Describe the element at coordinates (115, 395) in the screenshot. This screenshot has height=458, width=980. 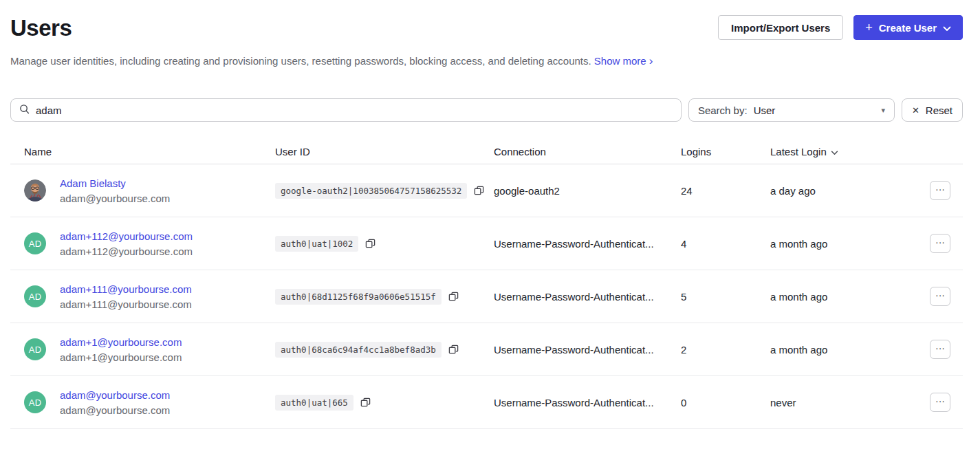
I see `user-name-link: adam@yourbourse.com` at that location.